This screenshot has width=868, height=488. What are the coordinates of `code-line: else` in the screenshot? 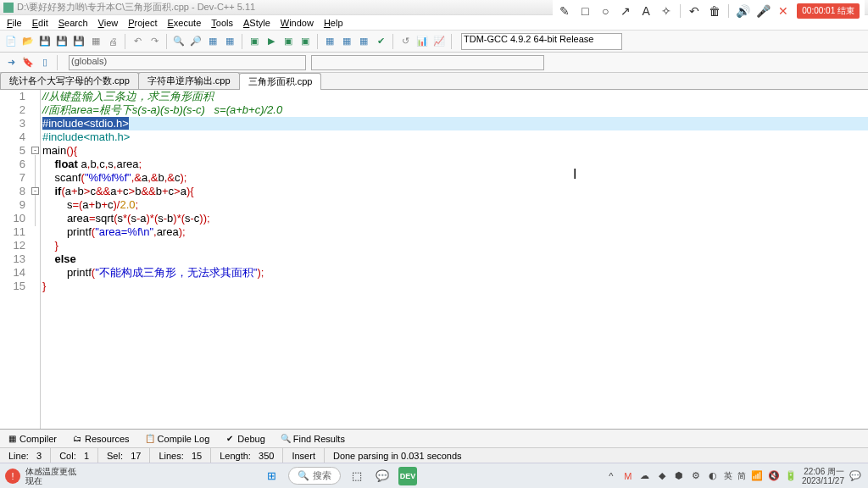 It's located at (455, 259).